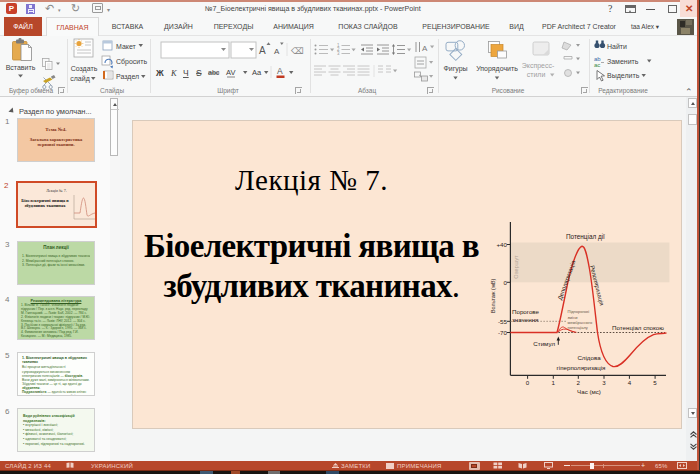 The image size is (700, 474). I want to click on svg-text: гіперполяризація, so click(582, 368).